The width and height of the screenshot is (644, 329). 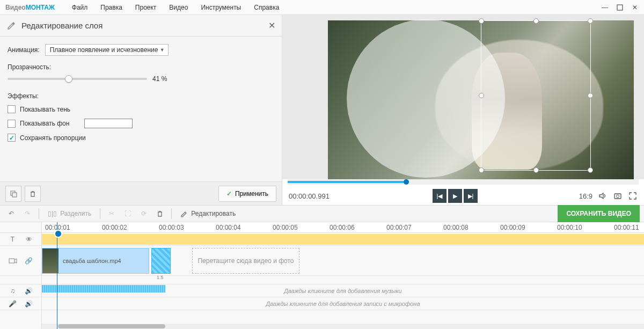 I want to click on tick-3: 00:00:03, so click(x=172, y=228).